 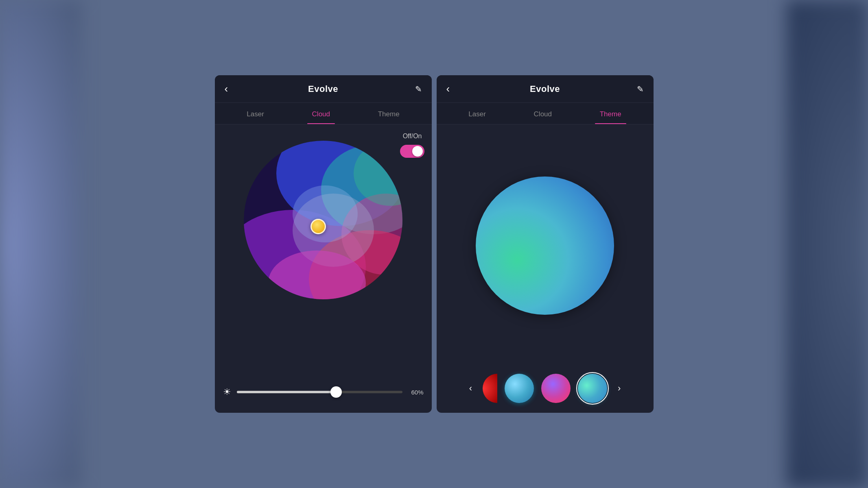 I want to click on panel2-tab-cloud: Cloud, so click(x=543, y=113).